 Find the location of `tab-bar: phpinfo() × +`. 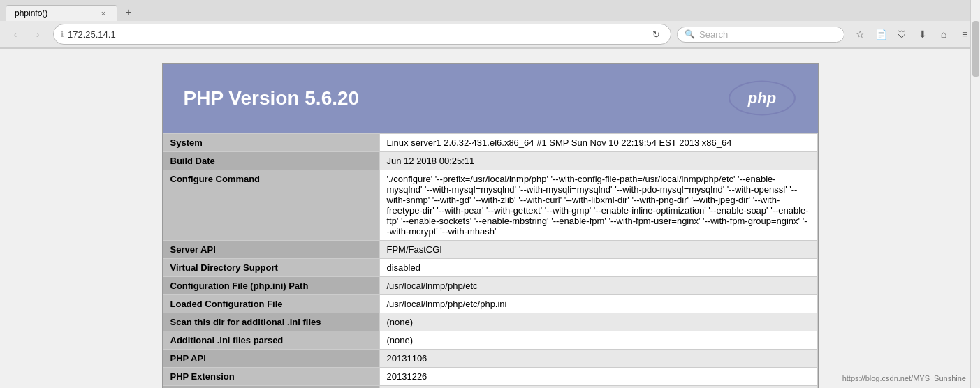

tab-bar: phpinfo() × + is located at coordinates (490, 10).